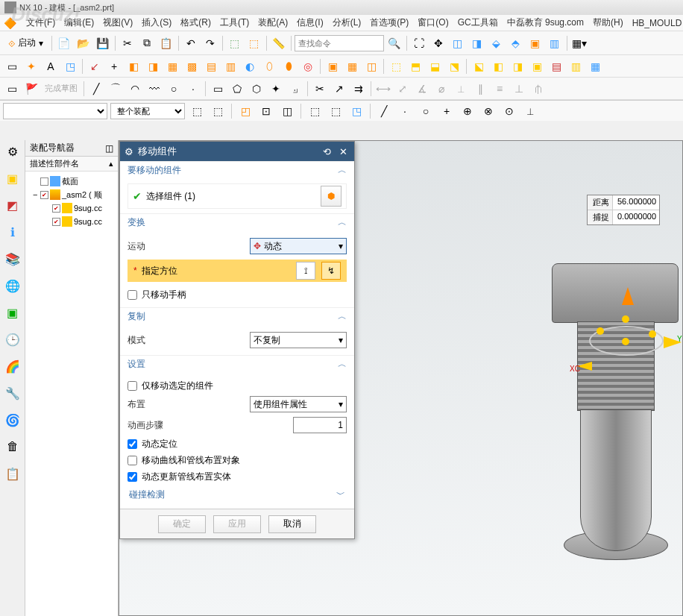 The height and width of the screenshot is (616, 683). What do you see at coordinates (289, 66) in the screenshot?
I see `feat9-icon: ⬮` at bounding box center [289, 66].